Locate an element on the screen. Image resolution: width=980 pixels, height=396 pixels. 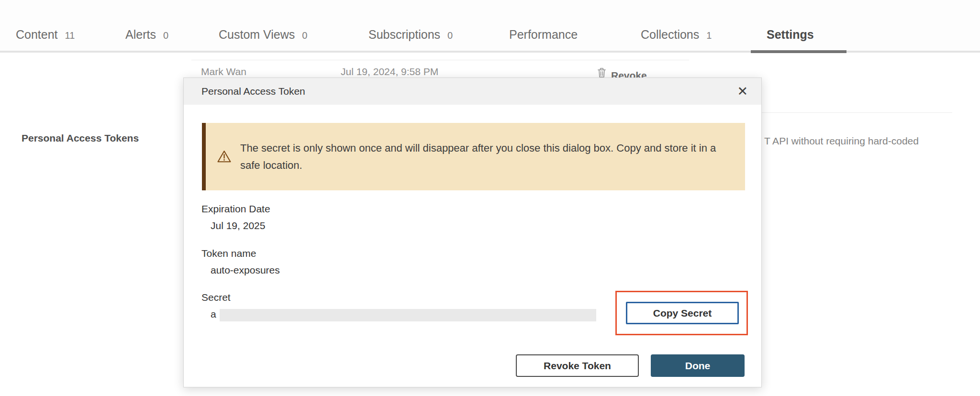
token-name-label: Token name is located at coordinates (229, 253).